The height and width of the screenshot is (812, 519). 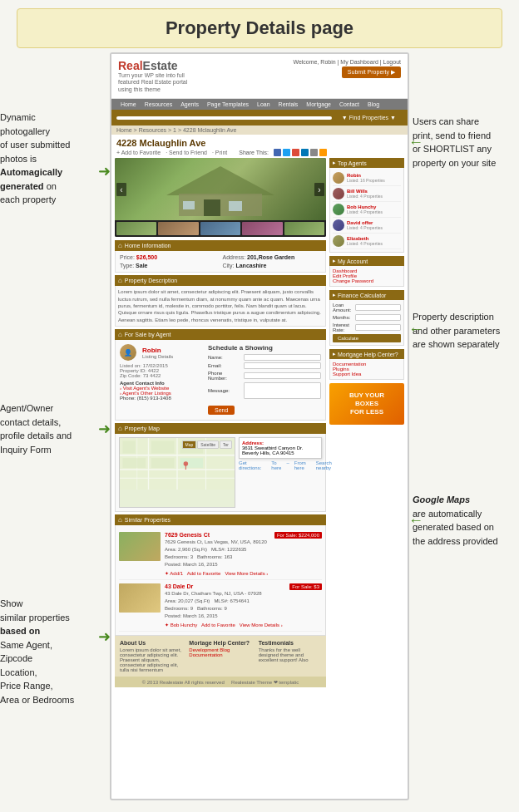 What do you see at coordinates (213, 593) in the screenshot?
I see `prop-address-2: 43 Dale Dr, Chatham Twp, NJ, USA - 07928` at bounding box center [213, 593].